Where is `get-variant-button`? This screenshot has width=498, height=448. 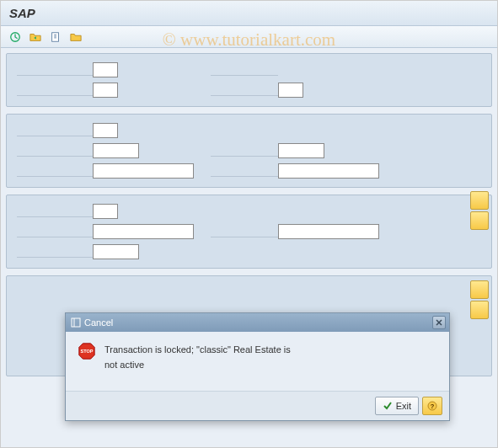
get-variant-button is located at coordinates (35, 37).